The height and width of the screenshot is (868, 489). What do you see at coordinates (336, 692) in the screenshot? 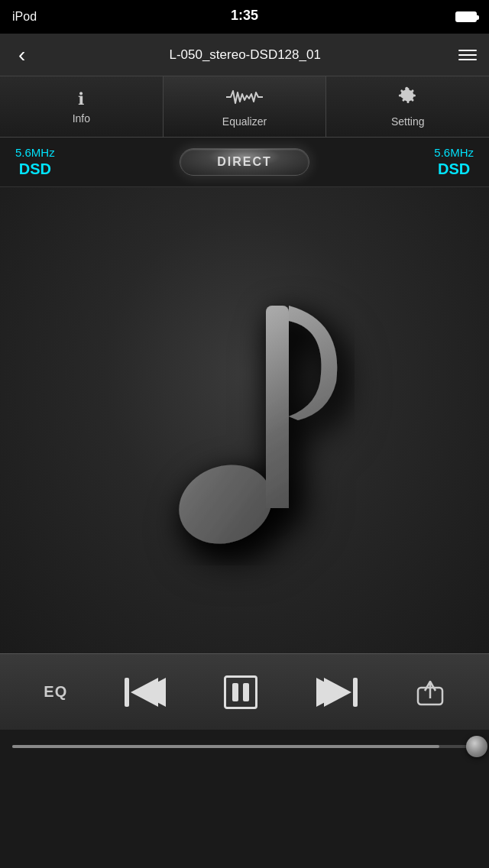
I see `next-button` at bounding box center [336, 692].